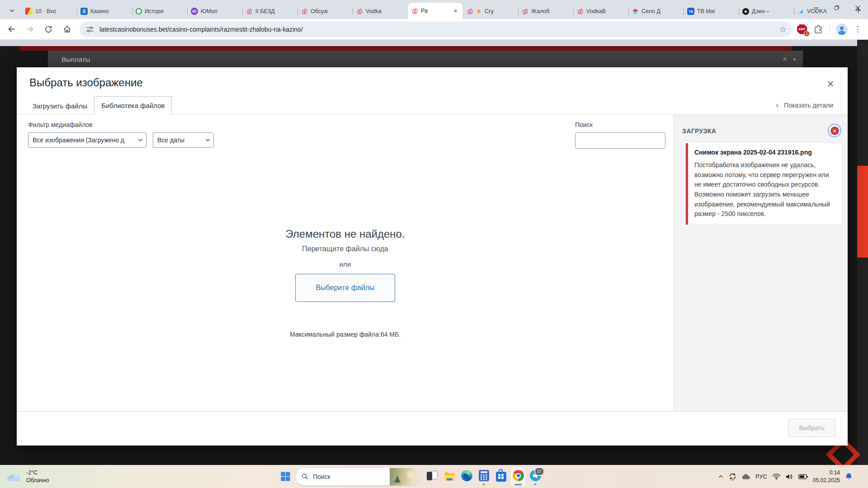  What do you see at coordinates (721, 476) in the screenshot?
I see `tray-chevron-up-icon` at bounding box center [721, 476].